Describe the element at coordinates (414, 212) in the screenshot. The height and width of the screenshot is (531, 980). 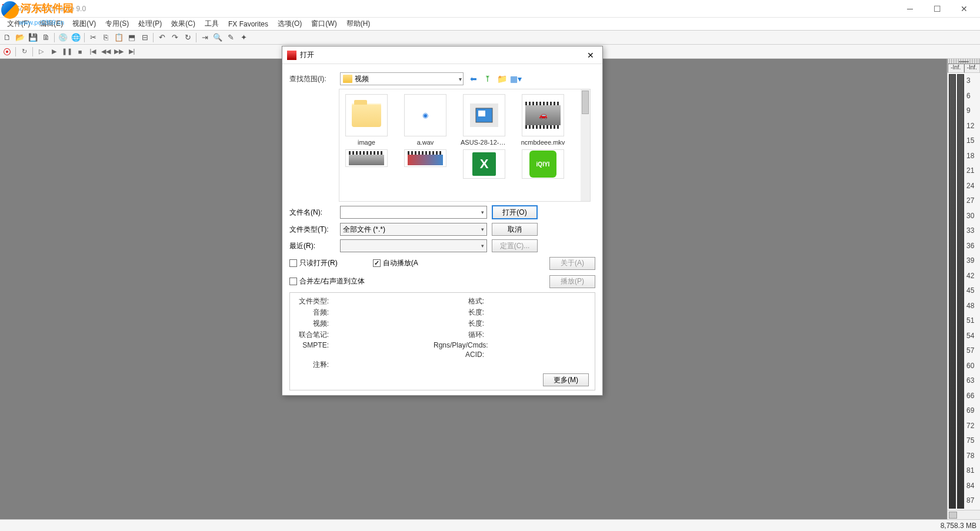
I see `filename-input: ▾` at that location.